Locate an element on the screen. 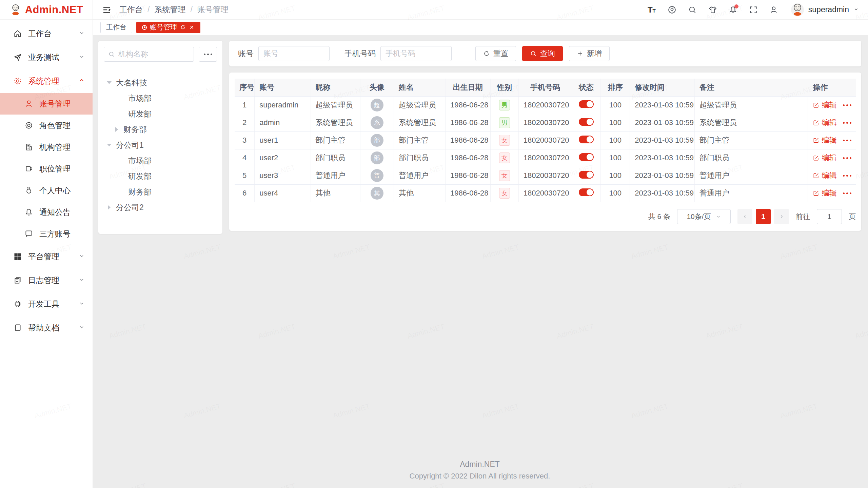 The height and width of the screenshot is (488, 868). sidebar-item-workbench: 工作台 is located at coordinates (46, 34).